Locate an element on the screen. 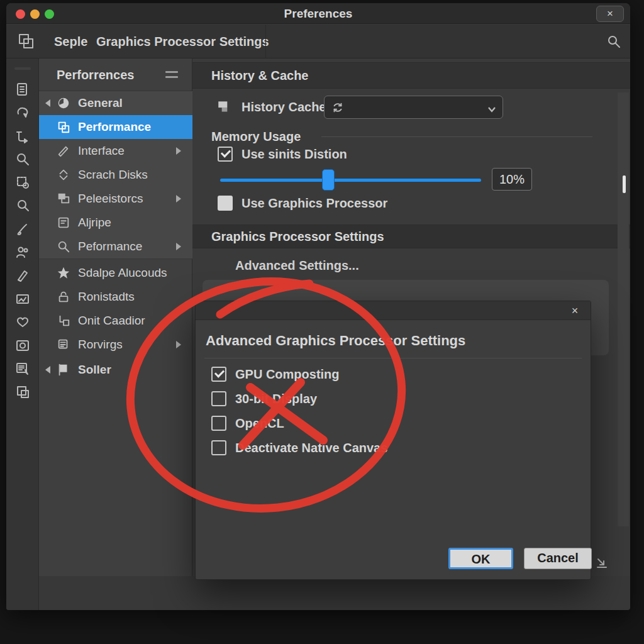 The image size is (644, 644). note-icon is located at coordinates (64, 223).